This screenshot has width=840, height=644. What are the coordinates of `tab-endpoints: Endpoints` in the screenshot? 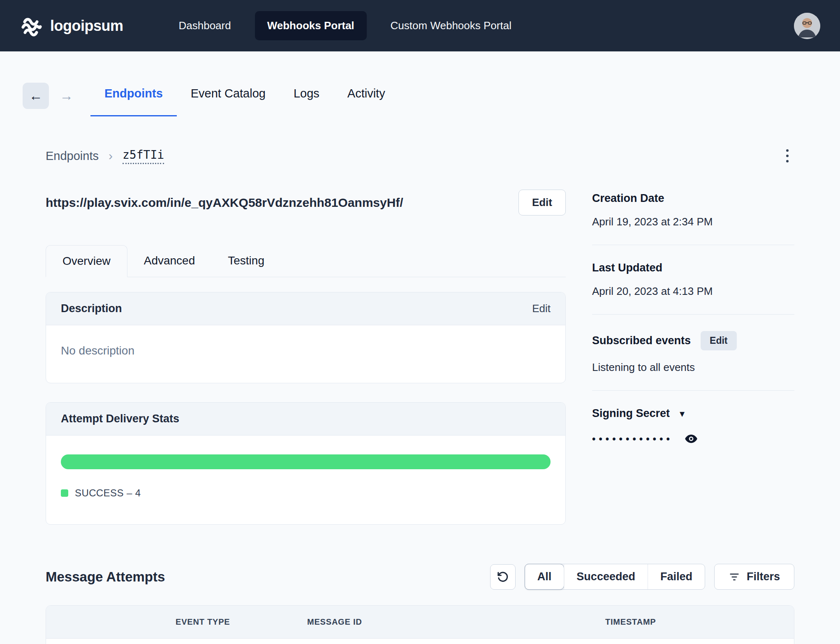 It's located at (134, 96).